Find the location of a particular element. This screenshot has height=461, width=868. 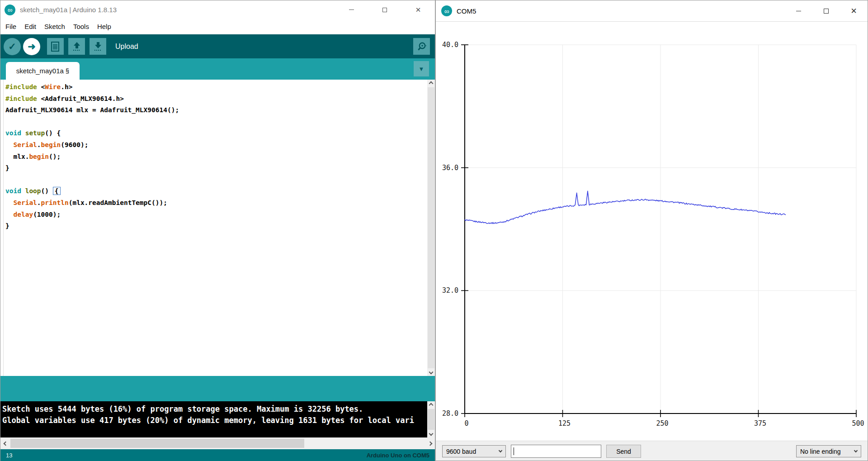

ide-window-controls: ✕ is located at coordinates (385, 10).